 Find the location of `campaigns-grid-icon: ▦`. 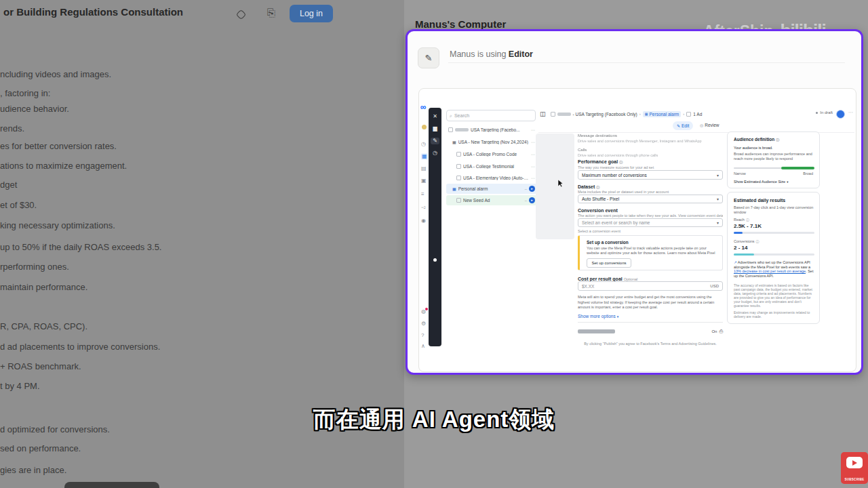

campaigns-grid-icon: ▦ is located at coordinates (425, 157).